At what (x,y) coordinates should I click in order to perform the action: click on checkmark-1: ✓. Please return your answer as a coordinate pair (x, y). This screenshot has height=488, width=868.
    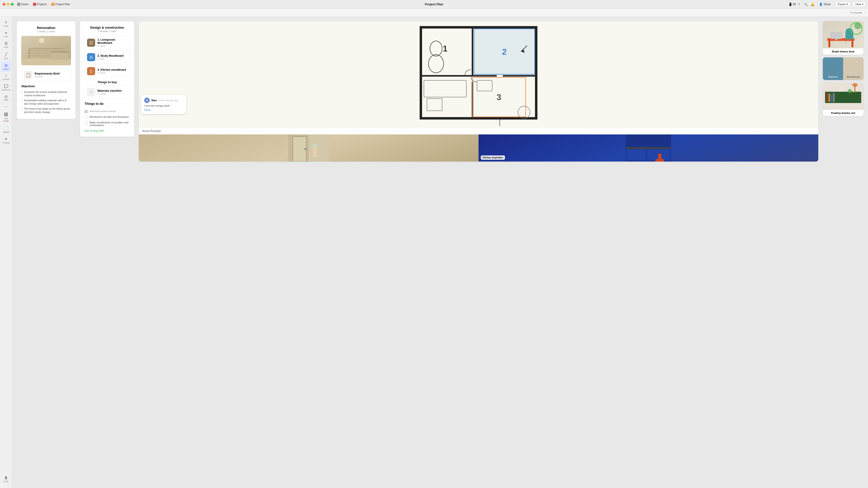
    Looking at the image, I should click on (86, 112).